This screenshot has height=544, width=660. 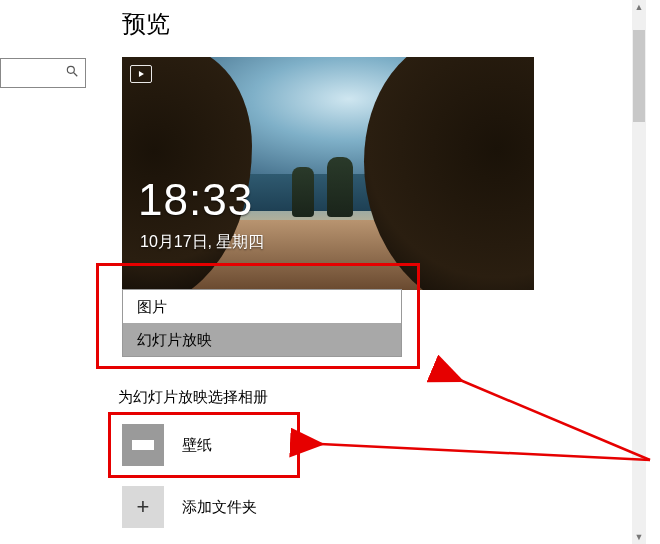 What do you see at coordinates (196, 200) in the screenshot?
I see `preview-time: 18:33` at bounding box center [196, 200].